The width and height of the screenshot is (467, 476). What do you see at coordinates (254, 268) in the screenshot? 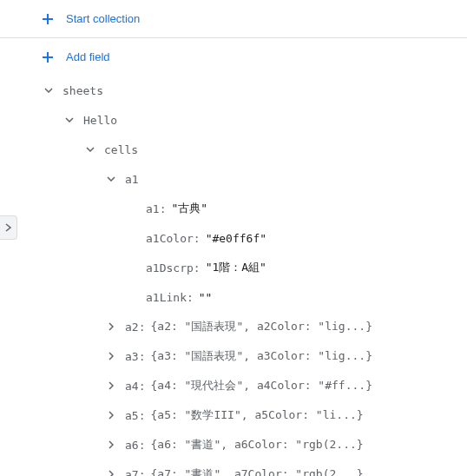
I see `field-row: a1Dscrp: "1階：A組"` at bounding box center [254, 268].